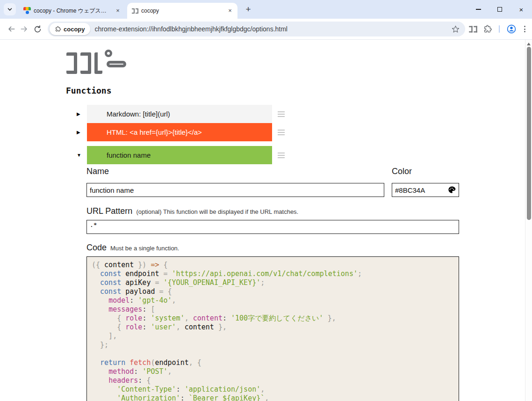  What do you see at coordinates (72, 11) in the screenshot?
I see `tab-webstore: cocopy - Chrome ウェブストア ×` at bounding box center [72, 11].